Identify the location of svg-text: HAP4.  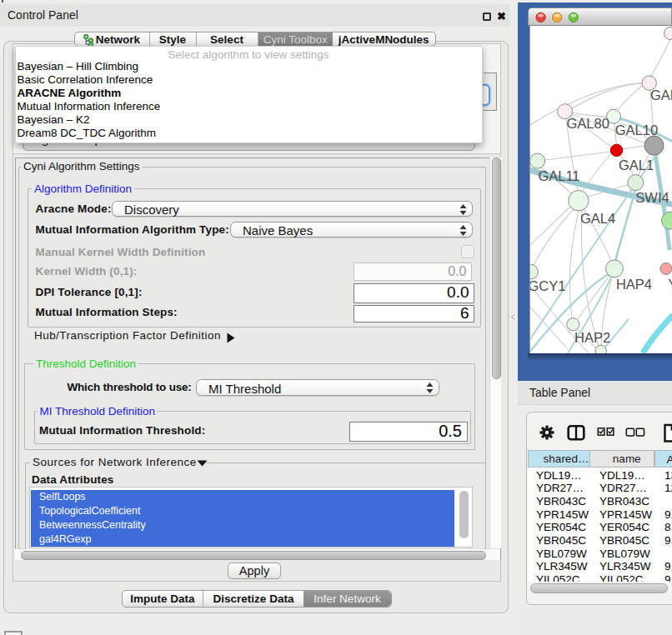
(634, 284).